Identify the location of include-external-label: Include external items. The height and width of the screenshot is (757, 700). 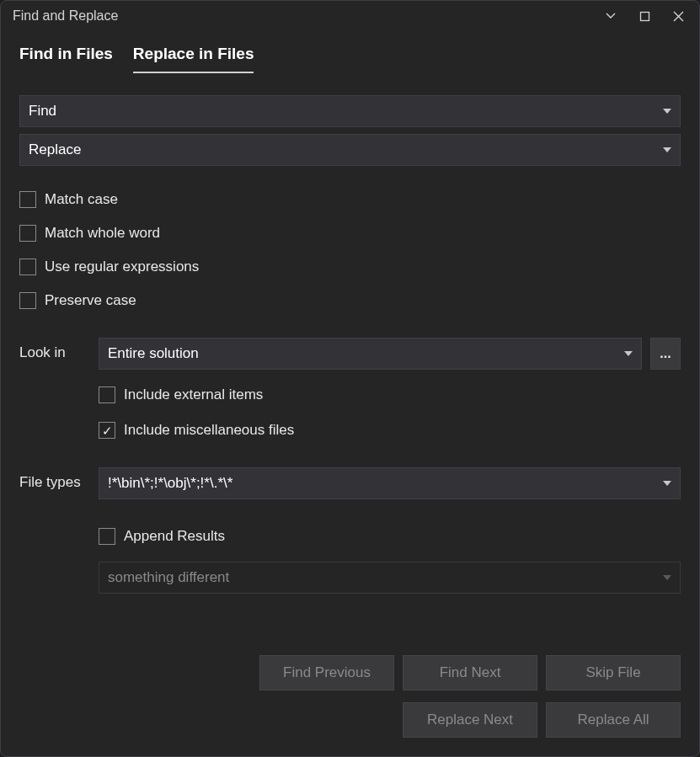
(194, 395).